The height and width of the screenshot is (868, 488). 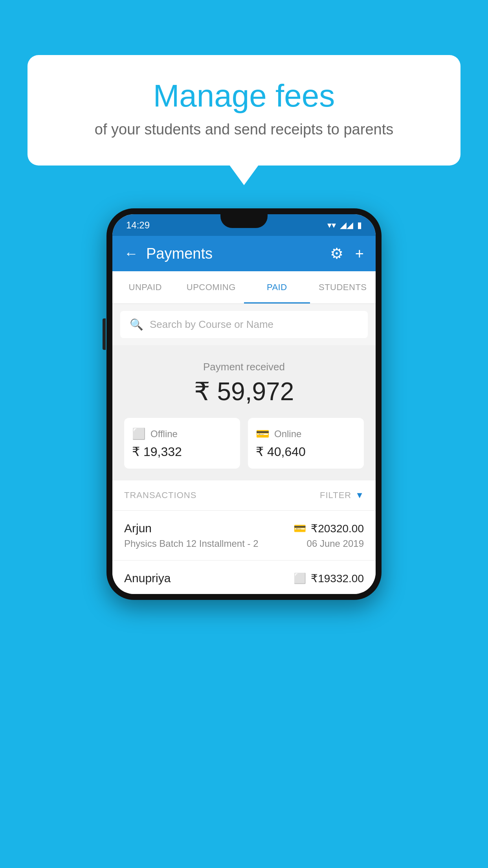 I want to click on offline-label: Offline, so click(x=164, y=434).